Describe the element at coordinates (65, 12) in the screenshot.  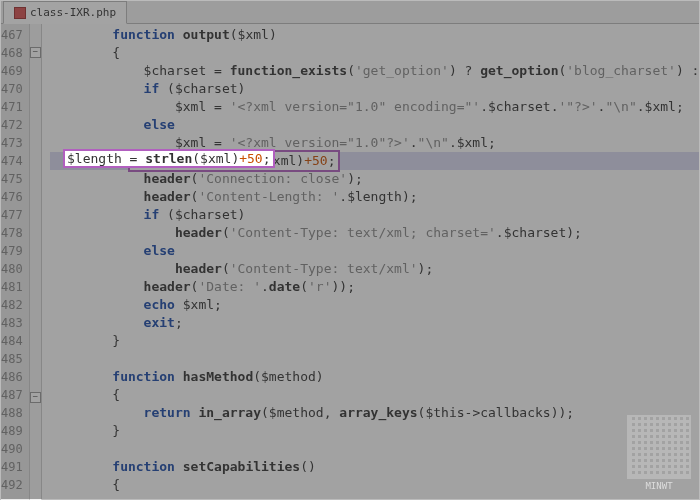
I see `file-tab: class-IXR.php` at that location.